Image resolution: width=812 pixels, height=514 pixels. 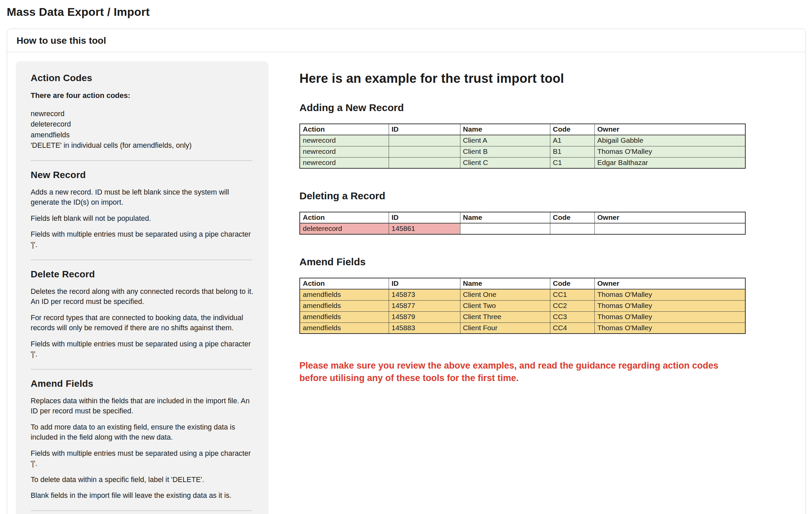 What do you see at coordinates (142, 239) in the screenshot?
I see `new-record-paragraph: Fields with multiple entries must be sep…` at bounding box center [142, 239].